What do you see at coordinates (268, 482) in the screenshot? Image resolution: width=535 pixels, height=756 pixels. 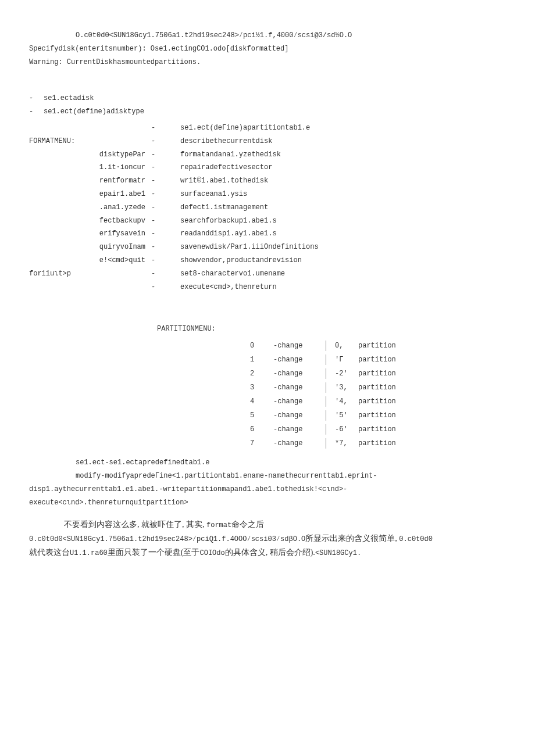 I see `partition-commands-text: se1.ect-se1.ectapredefinedtab1.e modify-…` at bounding box center [268, 482].